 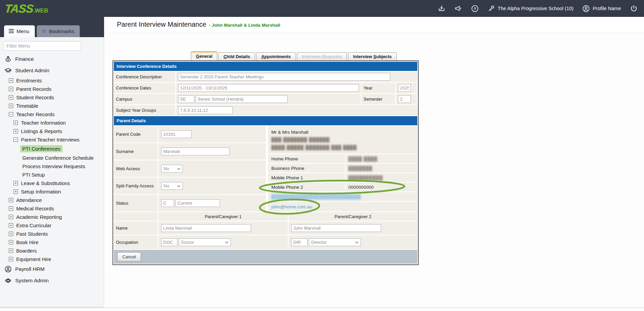 What do you see at coordinates (52, 80) in the screenshot?
I see `sidebar-item-enrolments: + Enrolments` at bounding box center [52, 80].